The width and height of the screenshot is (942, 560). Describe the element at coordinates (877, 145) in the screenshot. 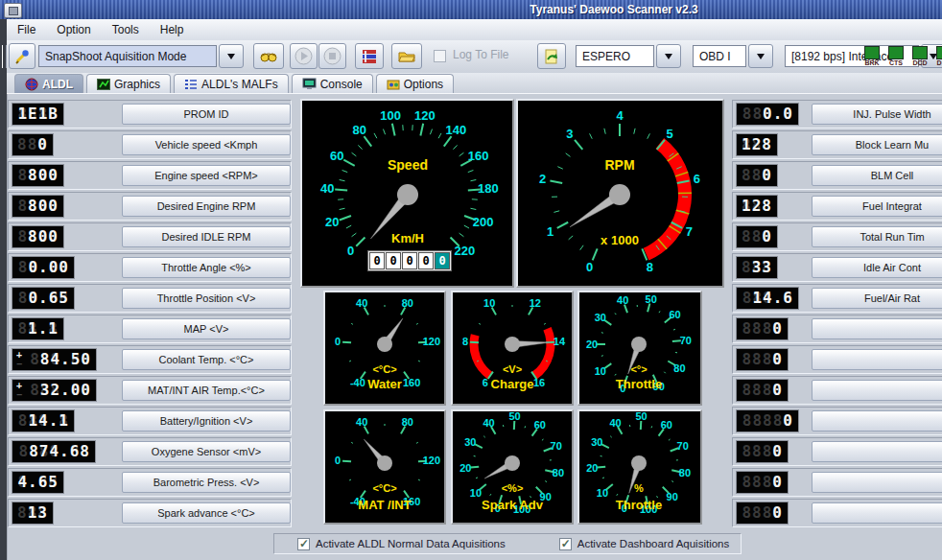

I see `right-meter-label-button: Block Learn Mu` at that location.